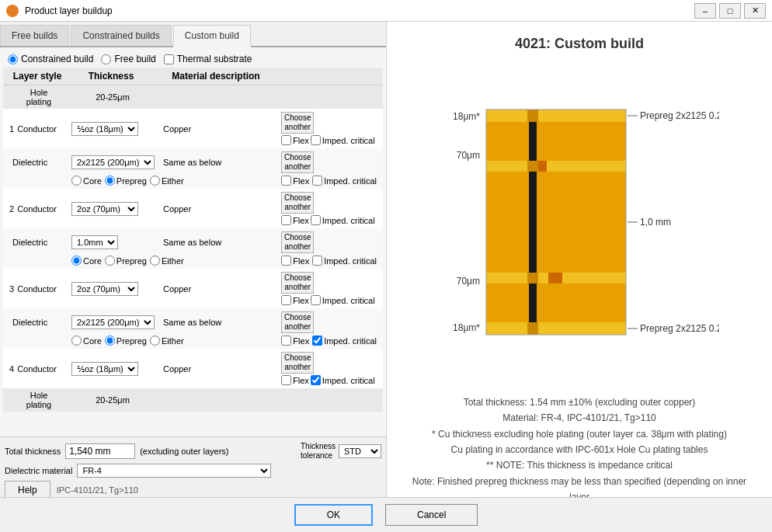  Describe the element at coordinates (126, 340) in the screenshot. I see `dielectric-3-prepreg-label: Prepreg` at that location.